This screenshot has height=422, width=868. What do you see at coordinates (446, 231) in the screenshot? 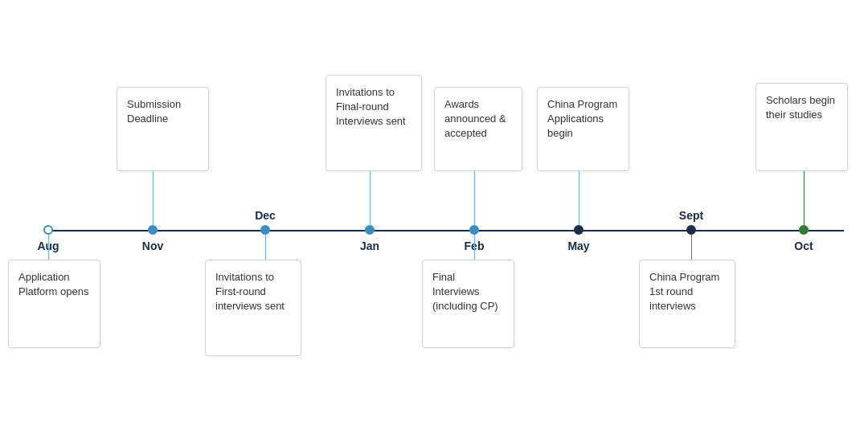
I see `timeline-line` at bounding box center [446, 231].